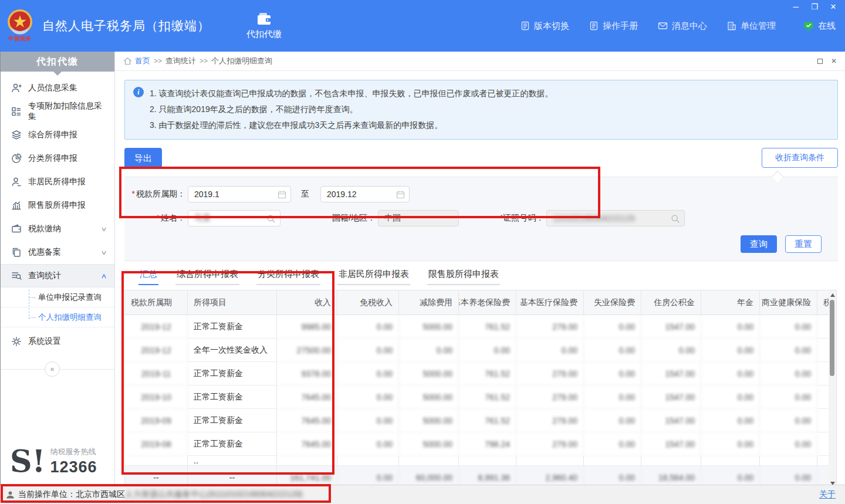  Describe the element at coordinates (58, 229) in the screenshot. I see `sidebar-item-tax-payment: 税款缴纳 ∨` at that location.